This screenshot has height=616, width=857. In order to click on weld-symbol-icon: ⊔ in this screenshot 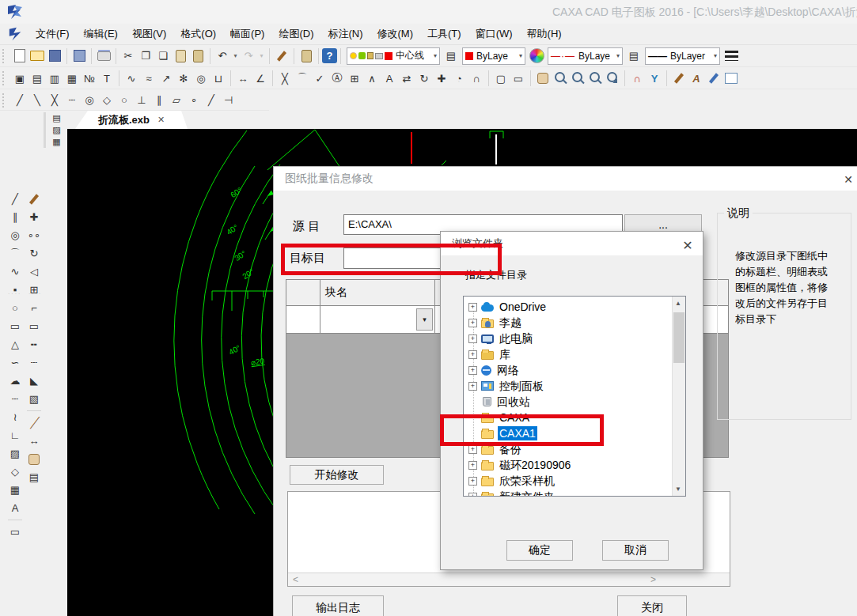, I will do `click(218, 79)`.